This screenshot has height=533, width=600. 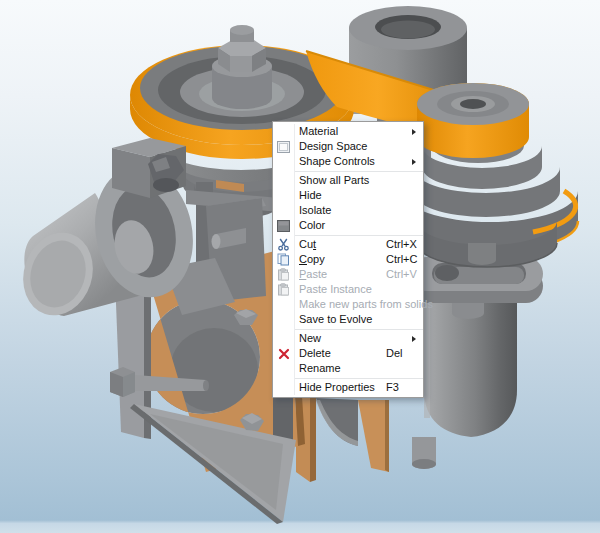 I want to click on menu-item-label: Make new parts from solids, so click(x=366, y=304).